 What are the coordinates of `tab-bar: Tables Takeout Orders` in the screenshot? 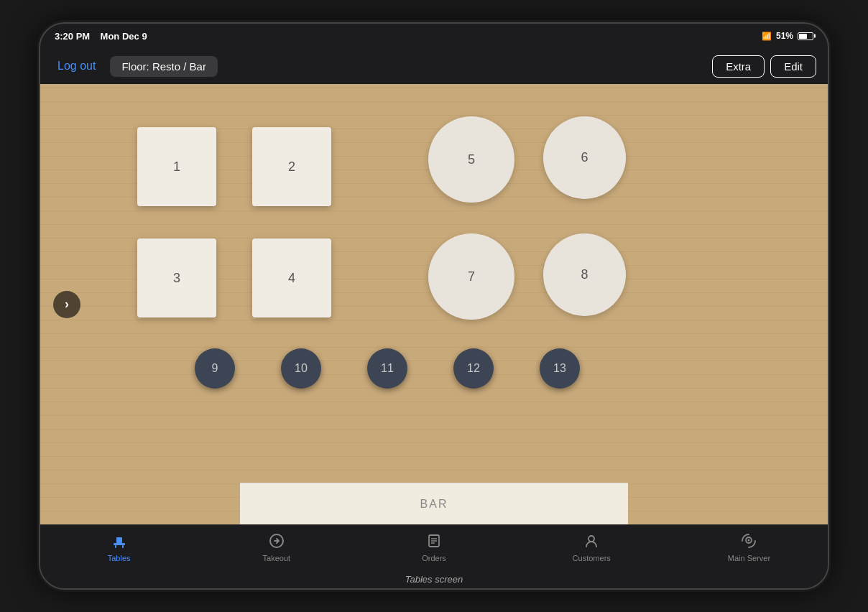 It's located at (434, 547).